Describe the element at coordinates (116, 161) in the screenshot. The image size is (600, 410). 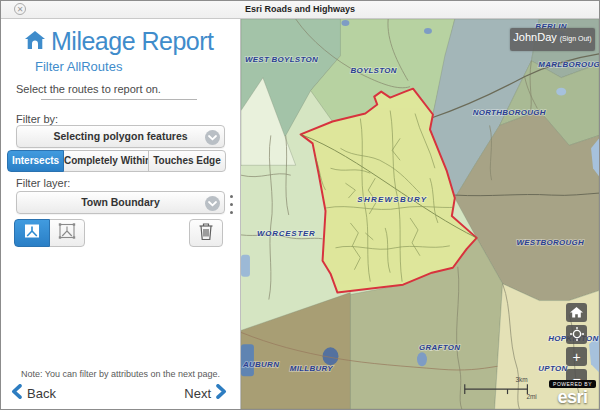
I see `spatial-relation-segmented-control: Intersects Completely Within Touches Edg…` at that location.